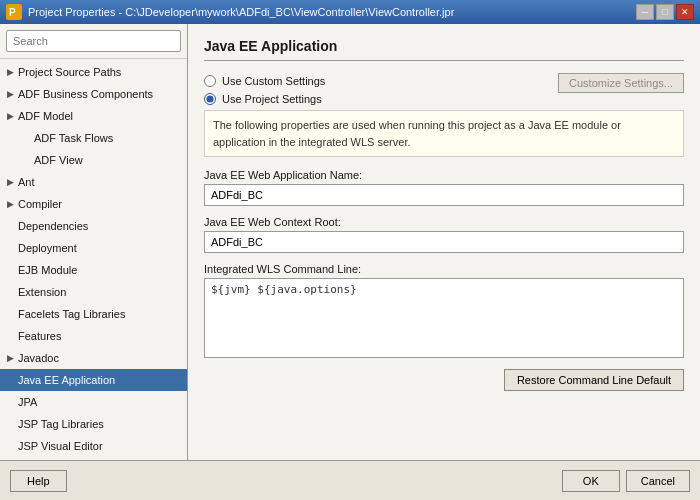  Describe the element at coordinates (94, 358) in the screenshot. I see `tree-item-javadoc: ▶Javadoc` at that location.